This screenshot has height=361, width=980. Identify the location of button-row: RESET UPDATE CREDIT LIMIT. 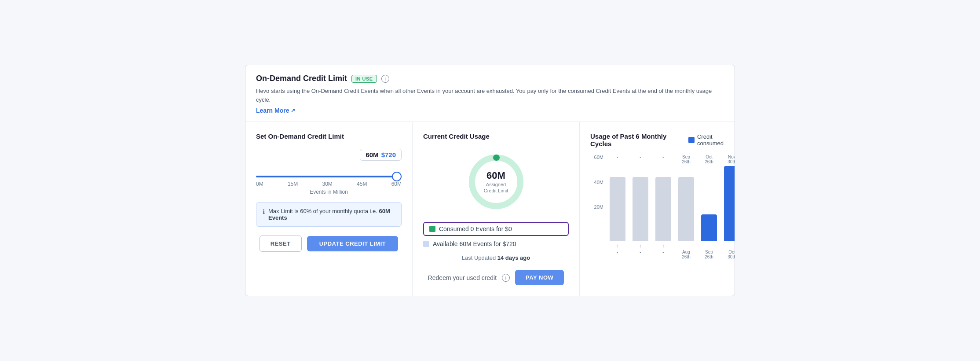
(329, 244).